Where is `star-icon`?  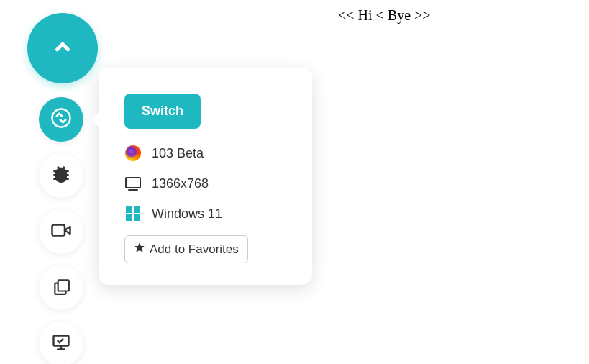 star-icon is located at coordinates (140, 249).